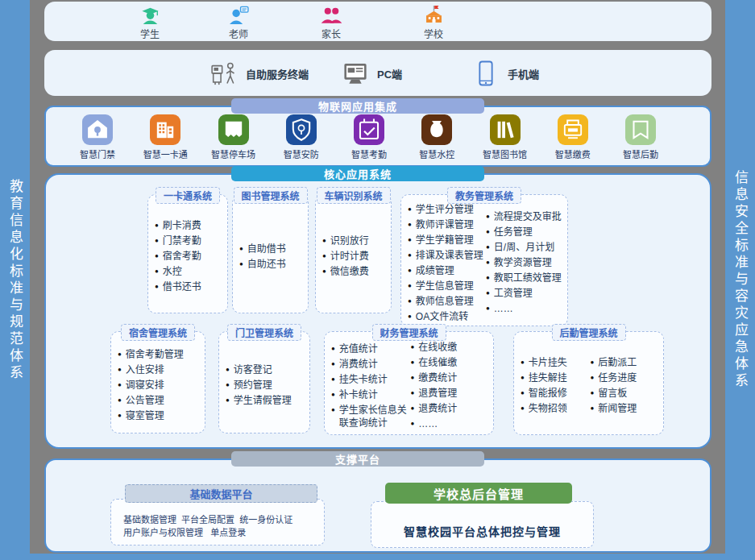 The height and width of the screenshot is (560, 755). What do you see at coordinates (272, 256) in the screenshot?
I see `panel-item-list: ●自助借书●自助还书` at bounding box center [272, 256].